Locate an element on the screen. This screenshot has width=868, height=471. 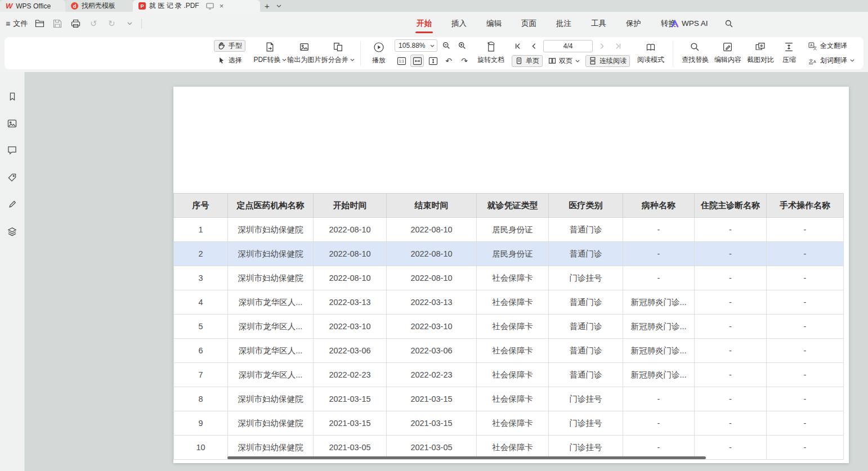
page-indicator-input is located at coordinates (568, 46).